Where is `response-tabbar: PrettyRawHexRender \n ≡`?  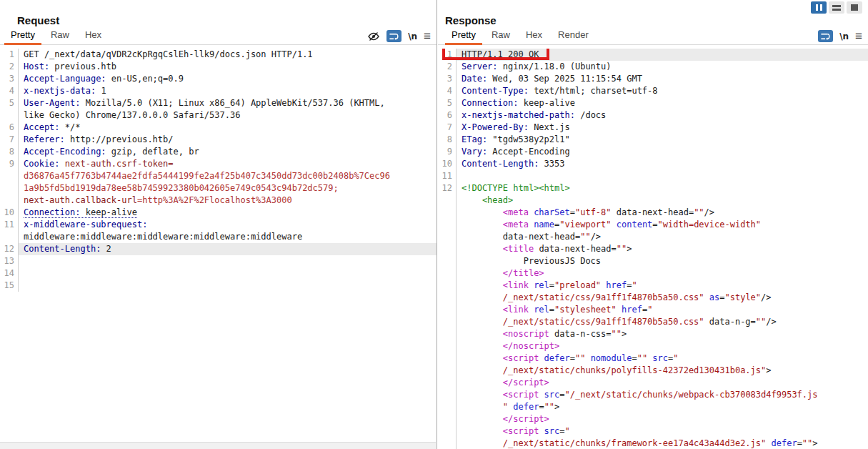 response-tabbar: PrettyRawHexRender \n ≡ is located at coordinates (653, 37).